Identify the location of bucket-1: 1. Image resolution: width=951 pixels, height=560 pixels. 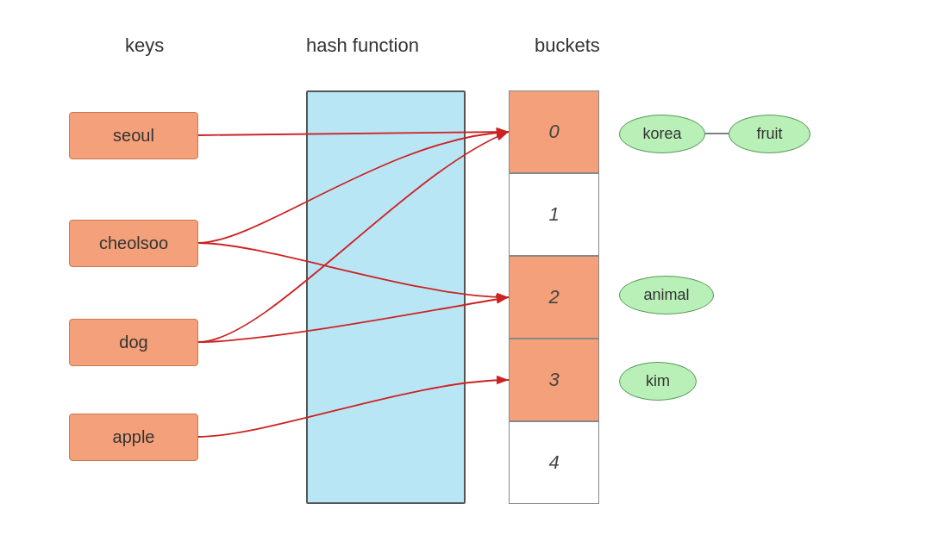
(554, 215).